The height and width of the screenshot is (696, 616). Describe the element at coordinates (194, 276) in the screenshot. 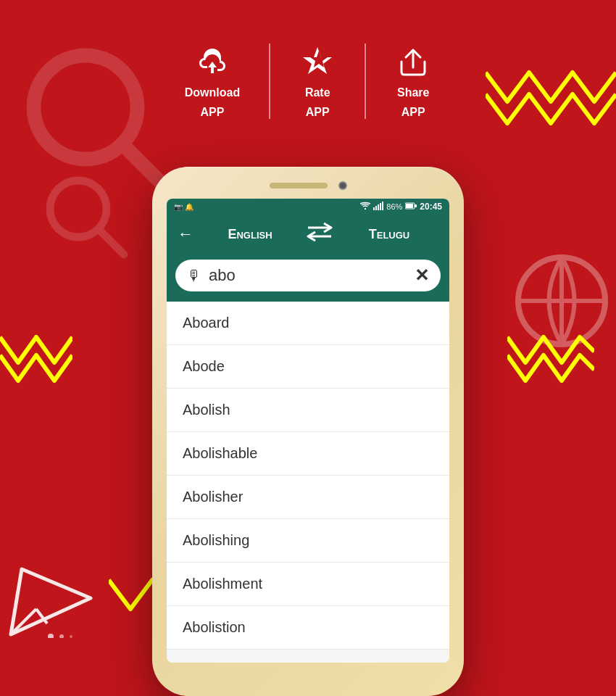

I see `mic-icon: 🎙` at that location.